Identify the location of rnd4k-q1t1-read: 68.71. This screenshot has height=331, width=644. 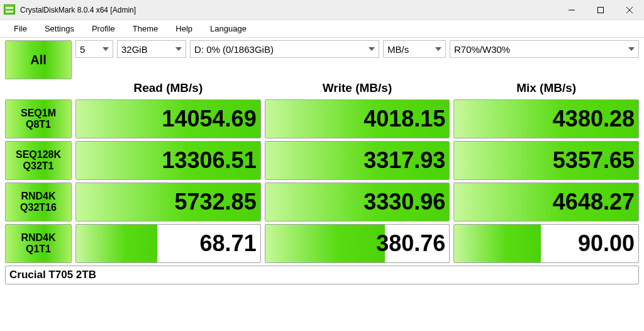
(169, 244).